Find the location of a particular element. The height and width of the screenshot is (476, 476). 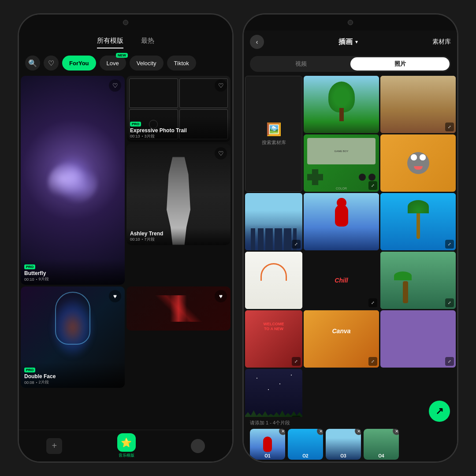

right-header: ‹ 插画 ▾ 素材库 is located at coordinates (350, 42).